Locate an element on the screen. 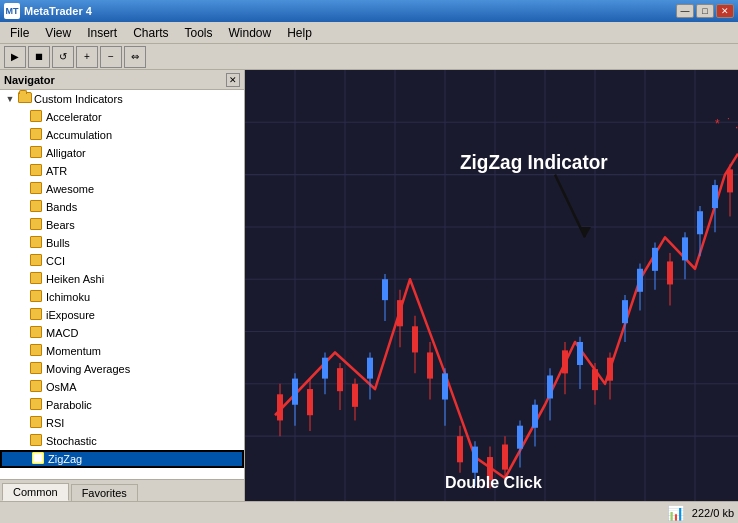 This screenshot has height=523, width=738. tree-item-rsi: RSI is located at coordinates (122, 423).